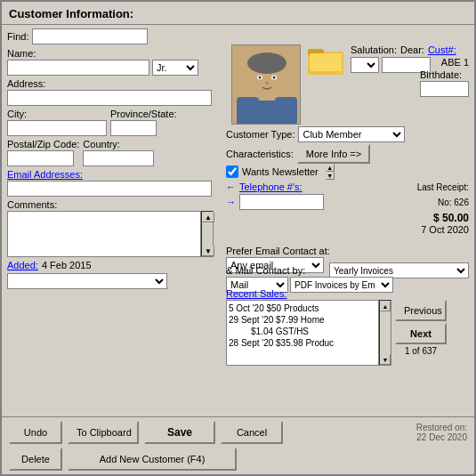  Describe the element at coordinates (445, 89) in the screenshot. I see `birthdate-input: ???` at that location.